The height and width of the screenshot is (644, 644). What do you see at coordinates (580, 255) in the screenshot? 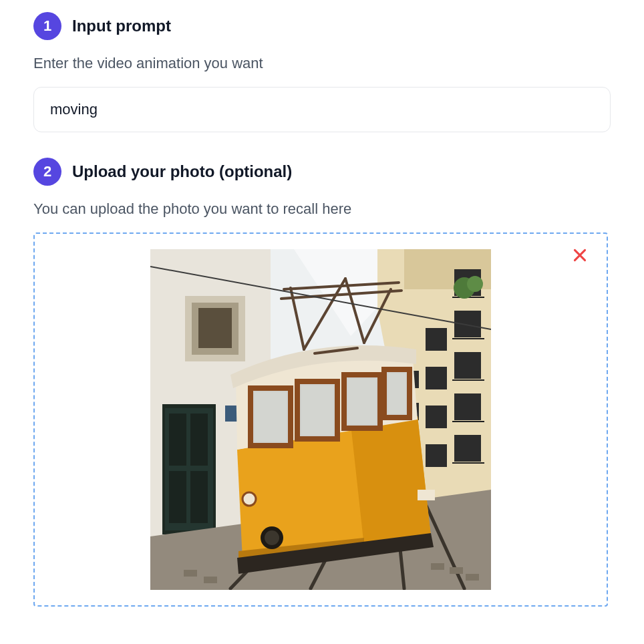
I see `close-icon` at bounding box center [580, 255].